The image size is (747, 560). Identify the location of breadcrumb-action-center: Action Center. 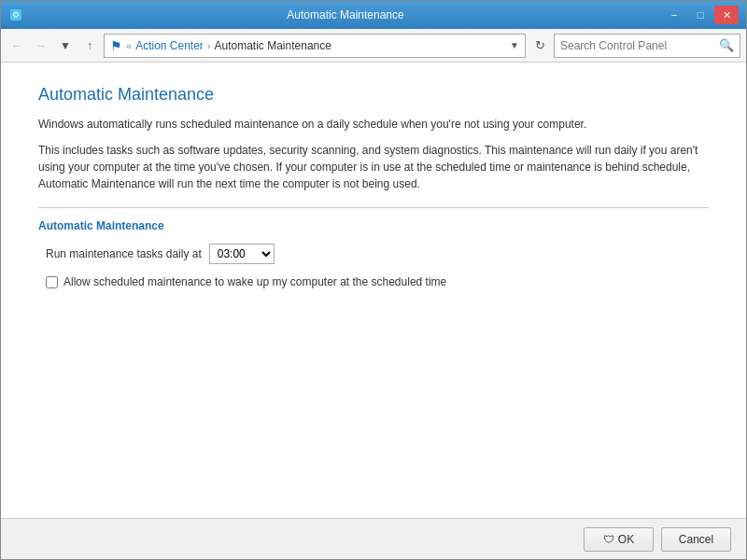
(170, 46).